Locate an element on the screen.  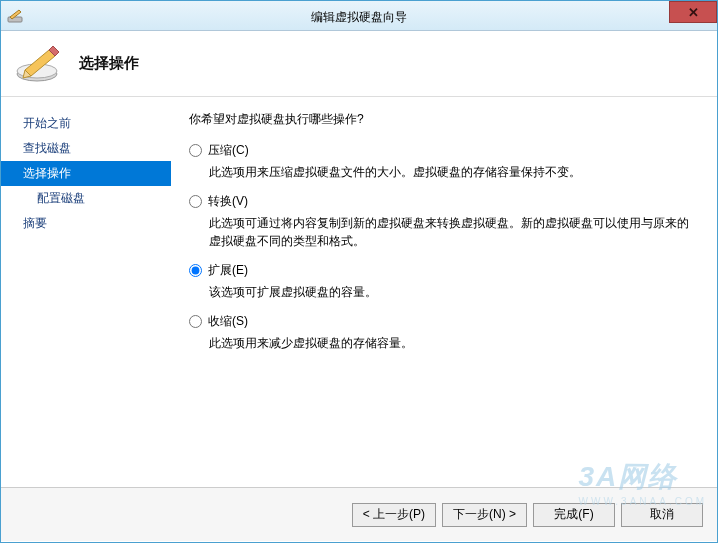
app-icon is located at coordinates (15, 16).